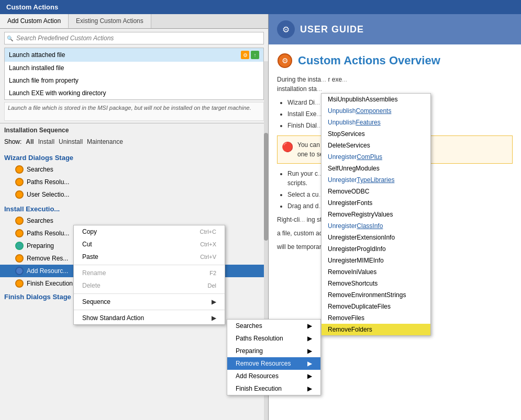 The width and height of the screenshot is (521, 420). What do you see at coordinates (310, 326) in the screenshot?
I see `sub1-searches-arrow: ▶` at bounding box center [310, 326].